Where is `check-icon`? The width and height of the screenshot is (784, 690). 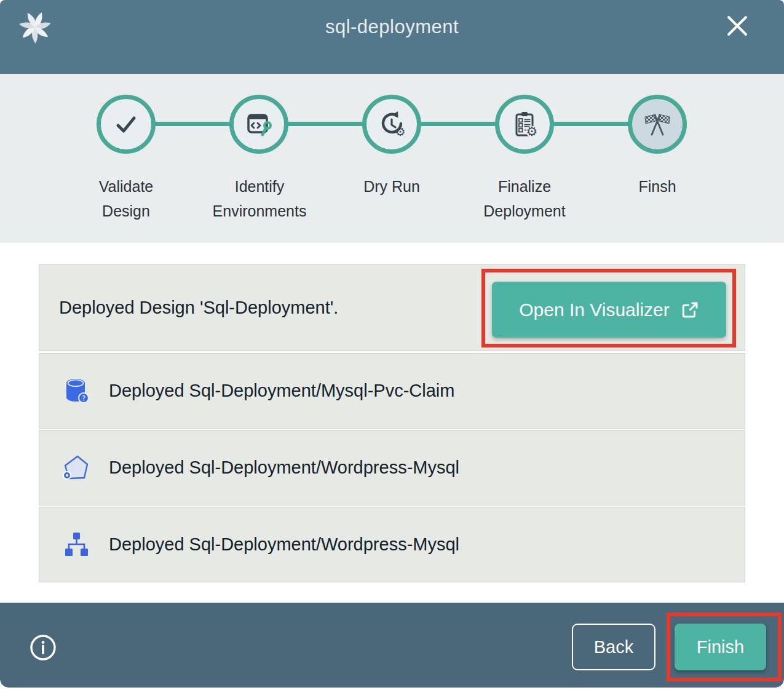 check-icon is located at coordinates (126, 124).